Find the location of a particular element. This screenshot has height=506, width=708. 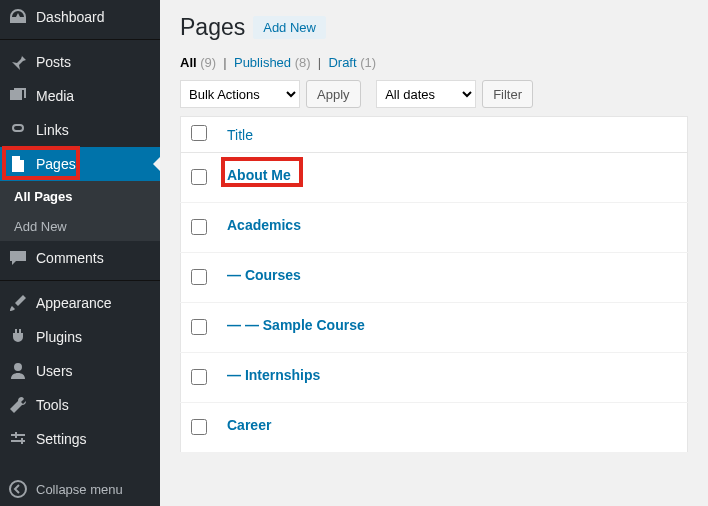

sidebar-item-plugins: Plugins is located at coordinates (80, 337).